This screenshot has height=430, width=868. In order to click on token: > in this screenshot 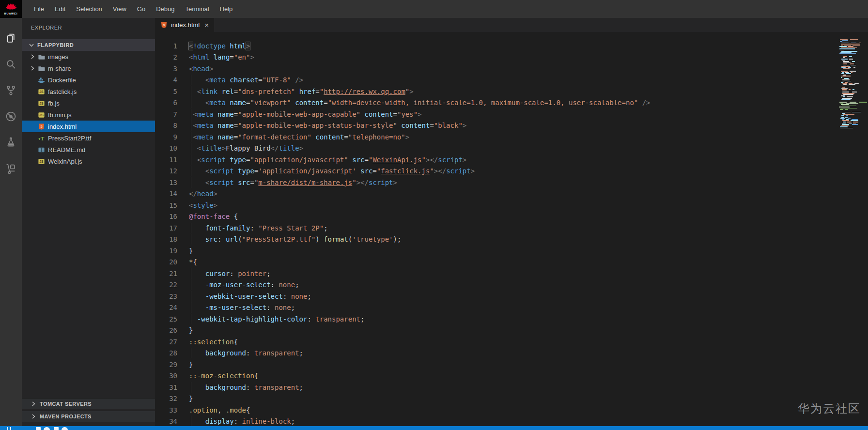, I will do `click(436, 171)`.